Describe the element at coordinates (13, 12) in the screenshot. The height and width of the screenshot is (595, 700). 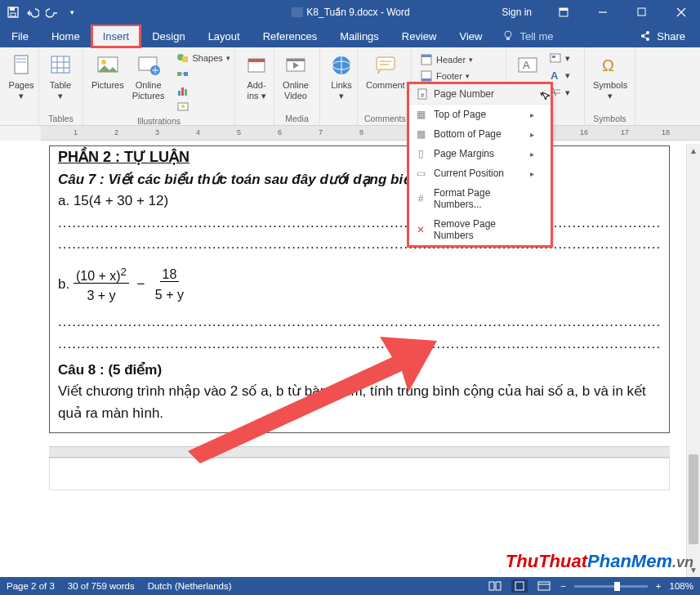
I see `save-icon` at that location.